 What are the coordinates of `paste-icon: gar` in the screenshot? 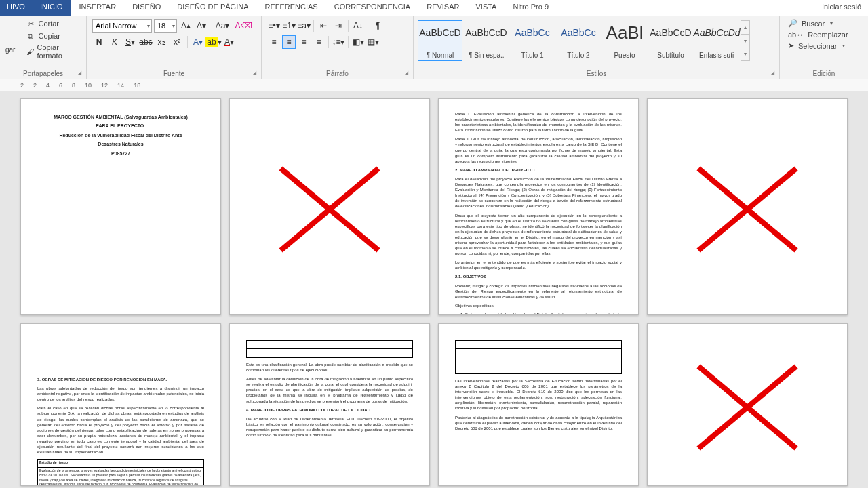 It's located at (10, 50).